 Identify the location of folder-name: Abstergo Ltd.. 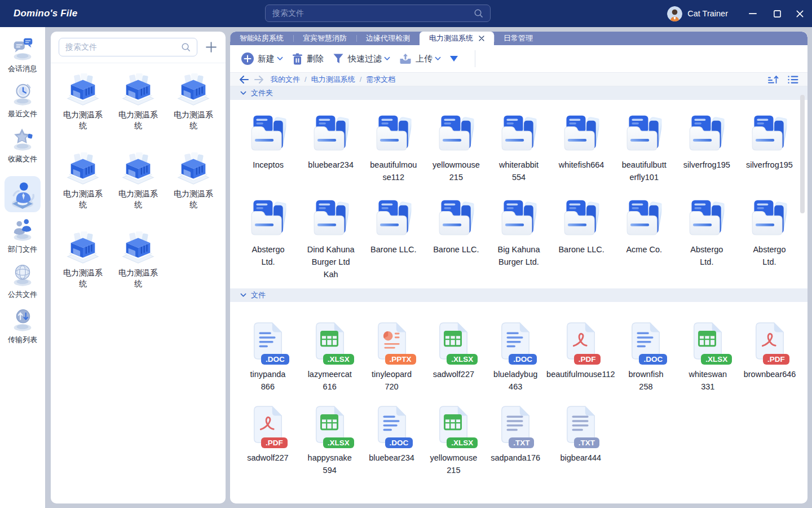
(268, 256).